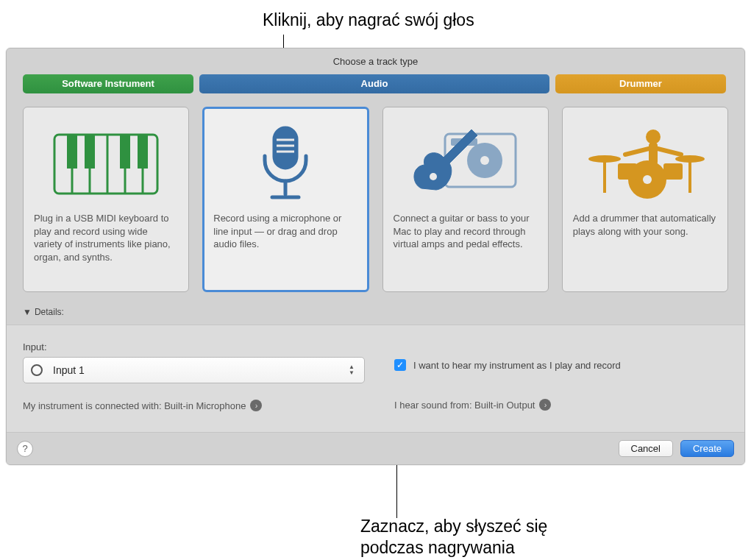  What do you see at coordinates (641, 84) in the screenshot?
I see `tab-drummer: Drummer` at bounding box center [641, 84].